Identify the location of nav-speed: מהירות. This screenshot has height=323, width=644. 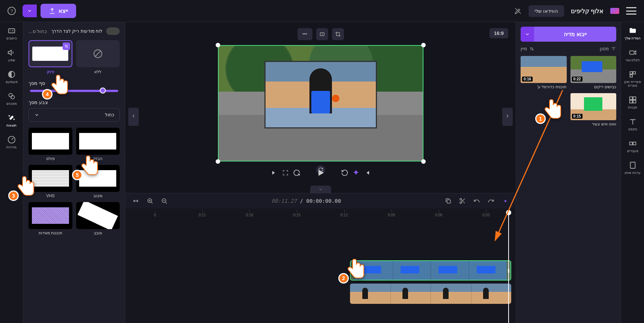
(11, 142).